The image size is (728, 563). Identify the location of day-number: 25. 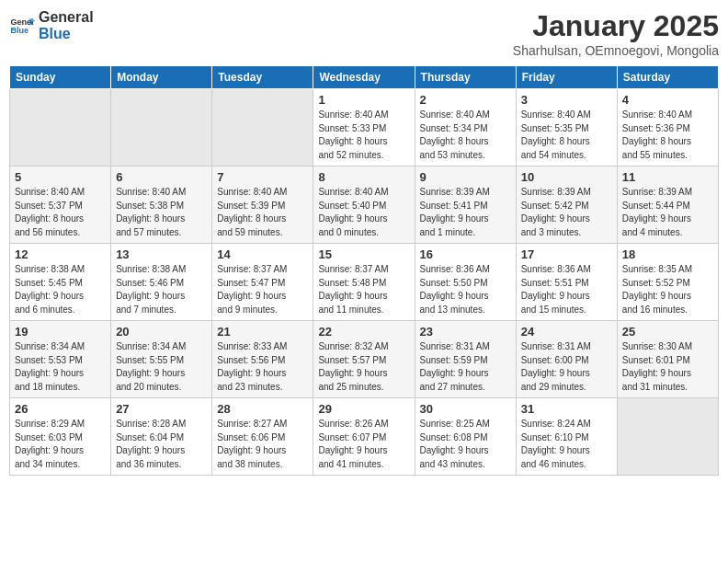
(667, 331).